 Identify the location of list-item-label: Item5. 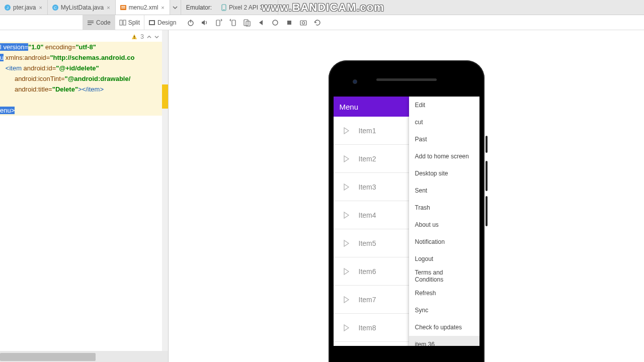
(367, 243).